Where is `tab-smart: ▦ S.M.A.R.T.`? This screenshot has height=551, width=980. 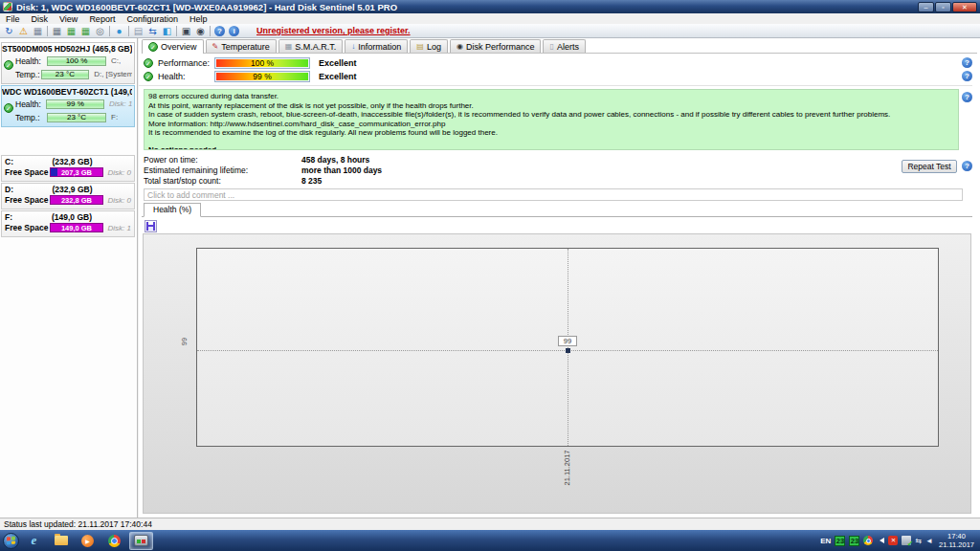 tab-smart: ▦ S.M.A.R.T. is located at coordinates (311, 46).